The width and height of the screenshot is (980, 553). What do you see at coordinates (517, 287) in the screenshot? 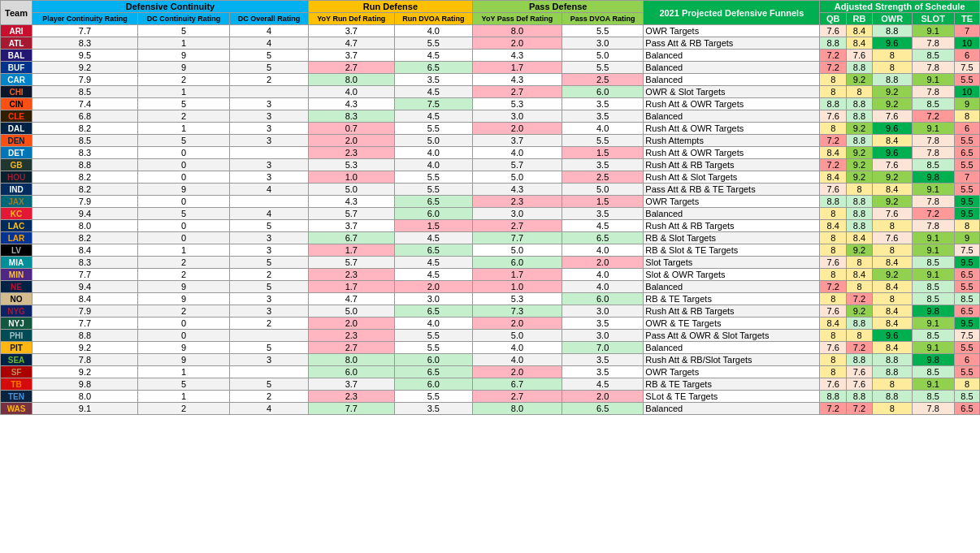
I see `ypd-cell: 1.0` at bounding box center [517, 287].